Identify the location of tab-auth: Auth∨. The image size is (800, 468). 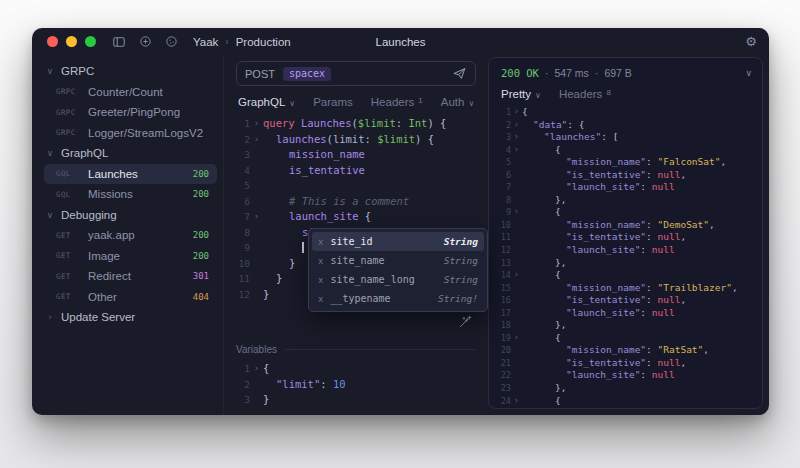
(458, 102).